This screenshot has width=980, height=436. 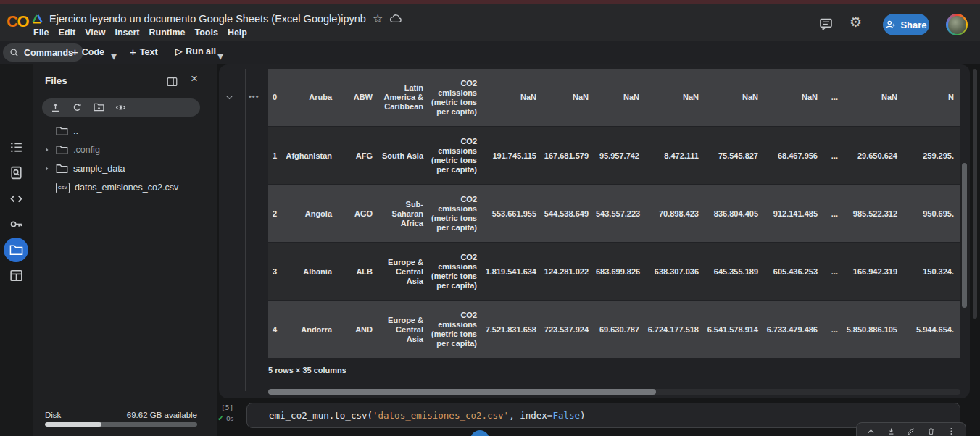 I want to click on logo-letter-c: C, so click(x=12, y=22).